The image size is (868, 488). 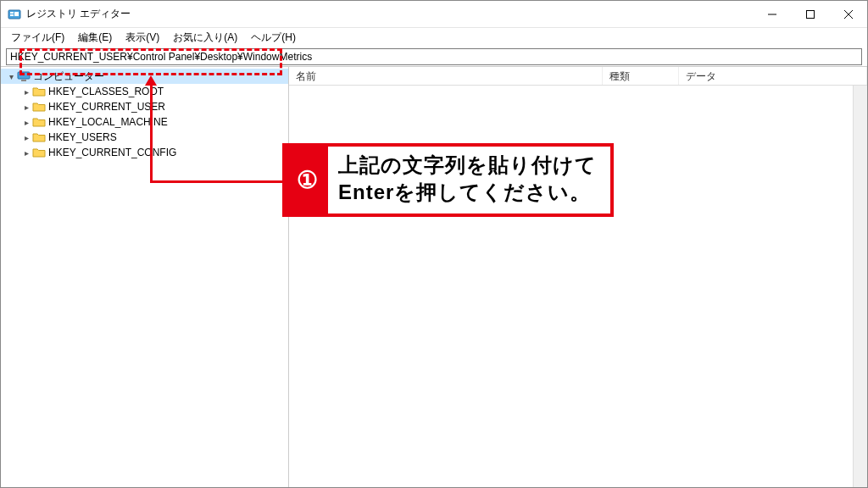 What do you see at coordinates (108, 122) in the screenshot?
I see `tree-label: HKEY_LOCAL_MACHINE` at bounding box center [108, 122].